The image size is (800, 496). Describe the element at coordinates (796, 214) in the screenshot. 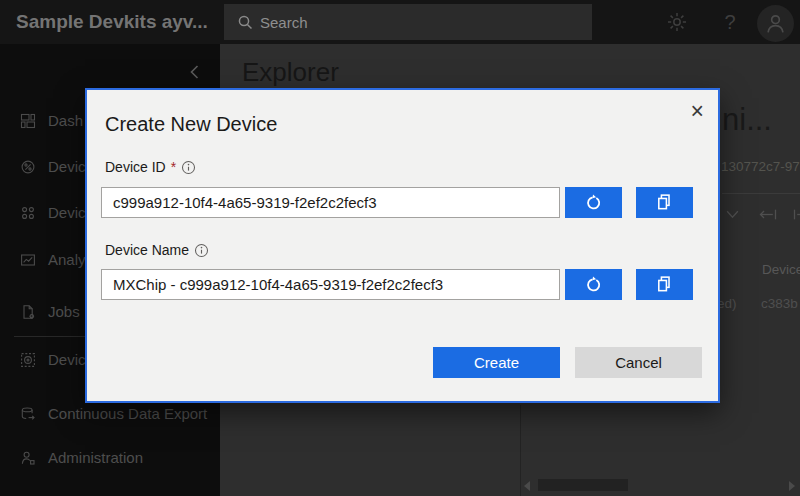

I see `bar-arrow-right-icon` at that location.